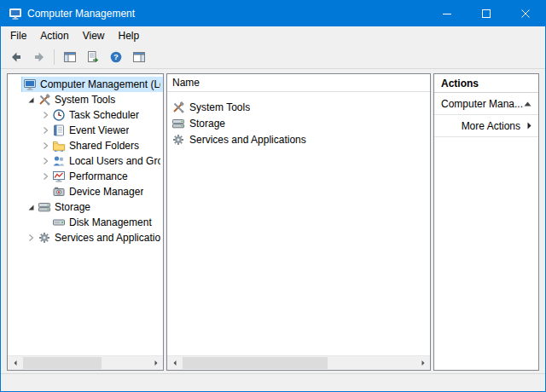  I want to click on tree-item-content: Computer Management (Local, so click(92, 84).